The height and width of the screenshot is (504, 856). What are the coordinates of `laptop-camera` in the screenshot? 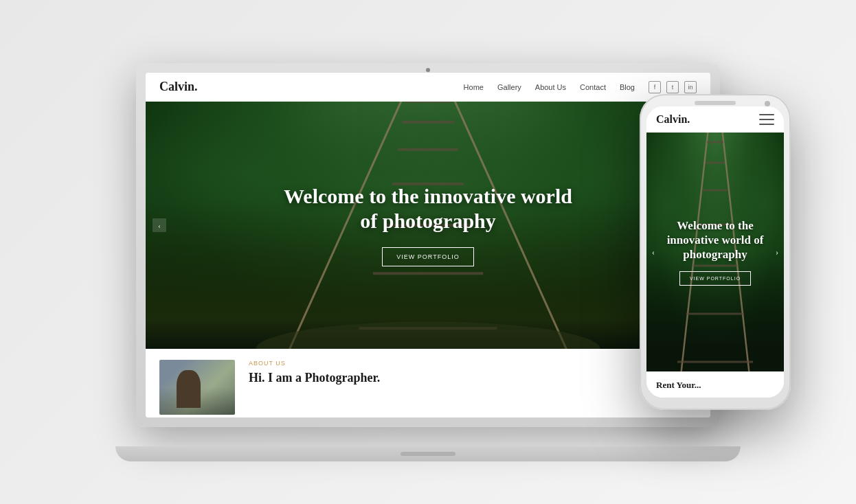 It's located at (428, 70).